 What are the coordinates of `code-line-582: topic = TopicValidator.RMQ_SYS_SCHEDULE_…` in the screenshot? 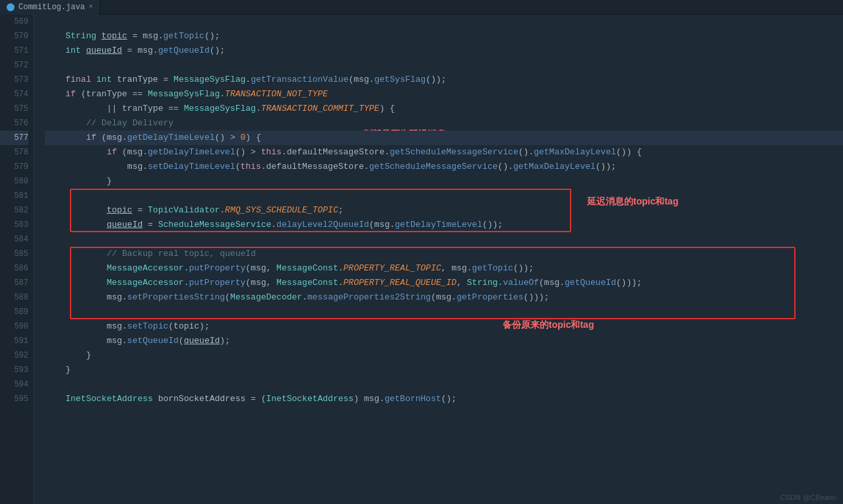 It's located at (444, 210).